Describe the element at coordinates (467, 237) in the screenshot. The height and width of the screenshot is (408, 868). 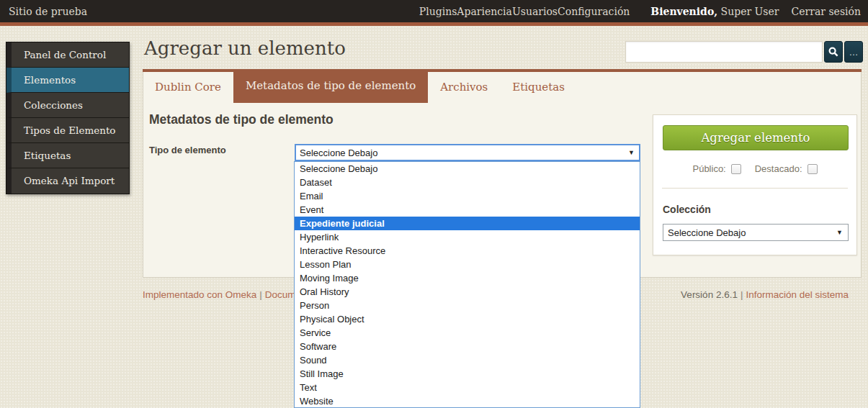
I see `dropdown-option: Hyperlink` at that location.